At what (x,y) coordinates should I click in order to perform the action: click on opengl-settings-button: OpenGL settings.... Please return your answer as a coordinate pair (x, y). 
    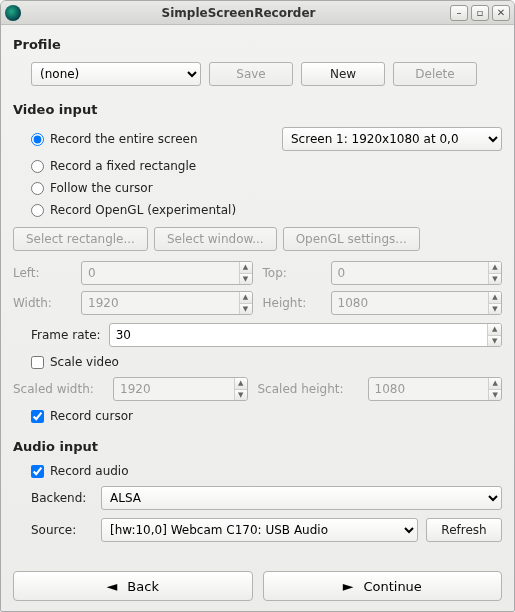
    Looking at the image, I should click on (352, 239).